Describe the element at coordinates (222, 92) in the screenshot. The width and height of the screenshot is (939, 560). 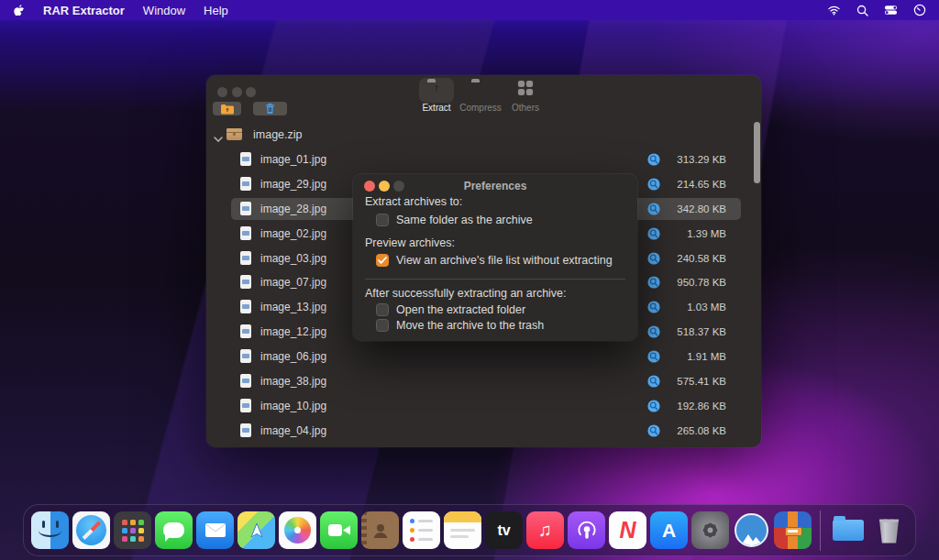
I see `close-button` at that location.